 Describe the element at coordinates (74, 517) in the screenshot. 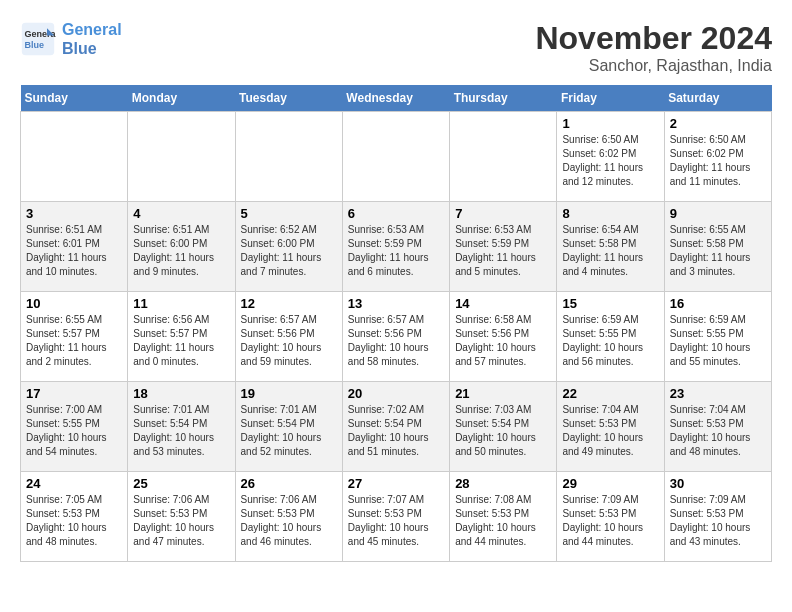

I see `day-cell: 24Sunrise: 7:05 AMSunset: 5:53 PMDayligh…` at that location.